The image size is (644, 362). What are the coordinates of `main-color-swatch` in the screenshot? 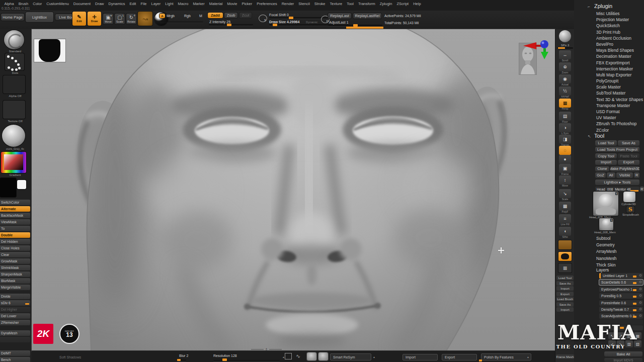 It's located at (8, 188).